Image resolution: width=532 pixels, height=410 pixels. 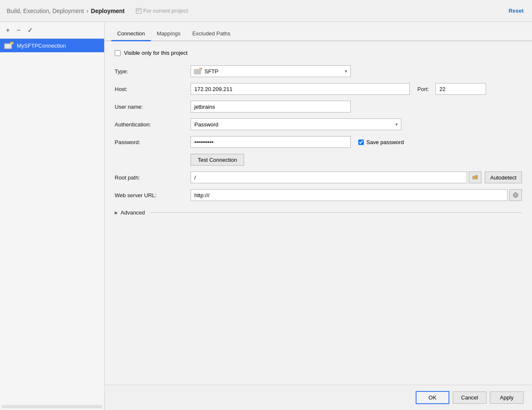 What do you see at coordinates (433, 398) in the screenshot?
I see `ok-button: OK` at bounding box center [433, 398].